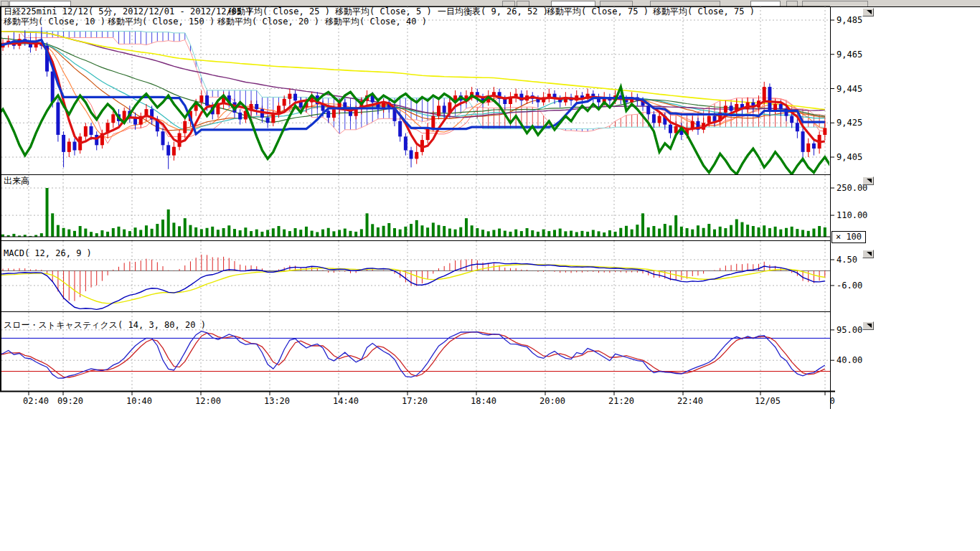  What do you see at coordinates (704, 11) in the screenshot?
I see `legend-ma75-b: 移動平均( Close, 75 )` at bounding box center [704, 11].